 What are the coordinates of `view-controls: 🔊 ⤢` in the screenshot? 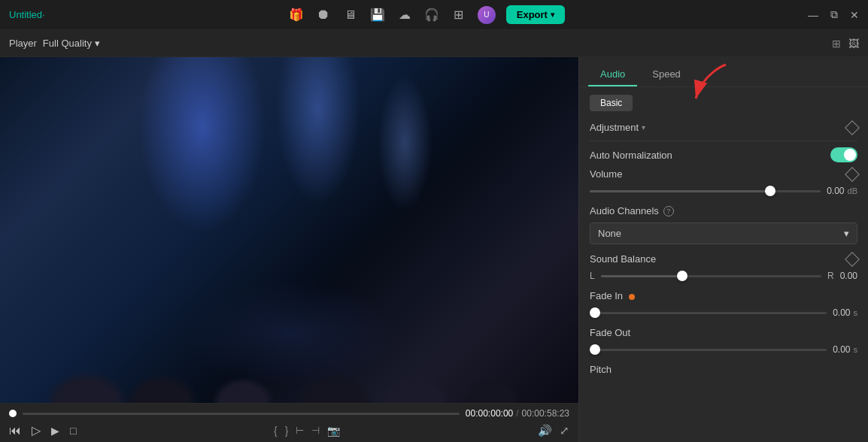 It's located at (554, 431).